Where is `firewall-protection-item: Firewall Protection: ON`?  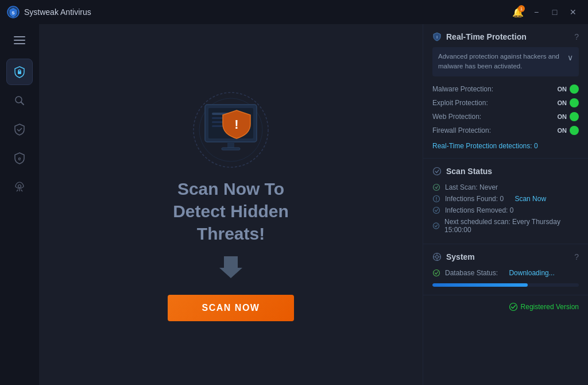
firewall-protection-item: Firewall Protection: ON is located at coordinates (505, 130).